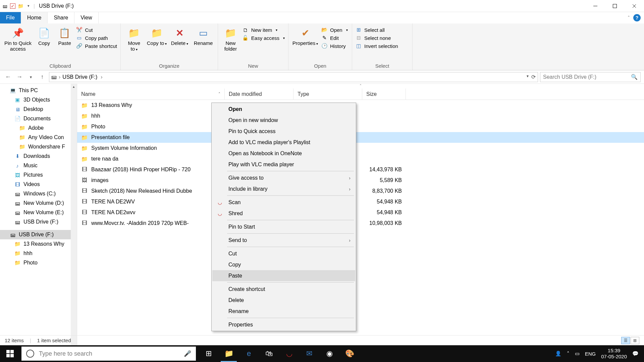 The image size is (644, 362). Describe the element at coordinates (18, 39) in the screenshot. I see `pin-quick-access-button: 📌 Pin to Quick access` at that location.